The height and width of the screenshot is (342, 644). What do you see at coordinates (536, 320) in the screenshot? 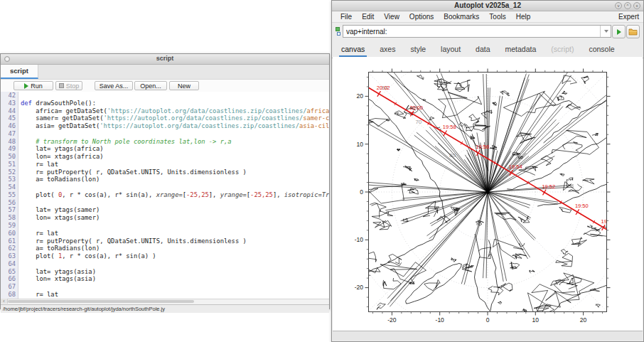
I see `x-tick-label: 10` at bounding box center [536, 320].